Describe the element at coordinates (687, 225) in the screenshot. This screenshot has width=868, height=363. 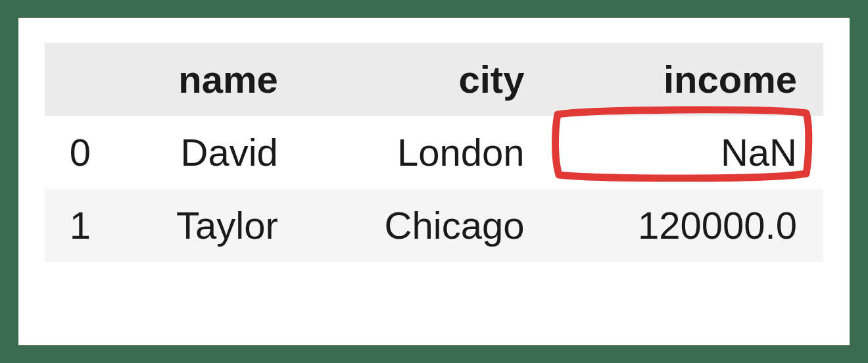
I see `cell-income: 120000.0` at that location.